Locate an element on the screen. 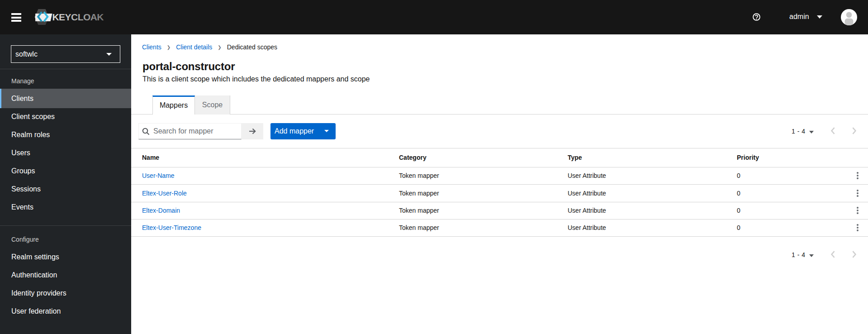 This screenshot has width=868, height=334. svg-text: KEYCLOAK is located at coordinates (78, 17).